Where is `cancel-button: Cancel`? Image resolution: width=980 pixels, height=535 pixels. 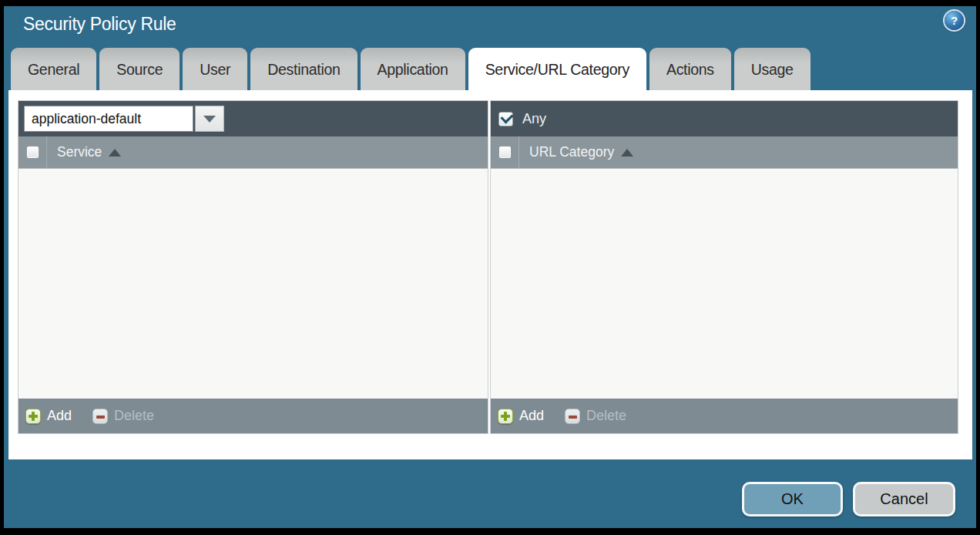 cancel-button: Cancel is located at coordinates (904, 500).